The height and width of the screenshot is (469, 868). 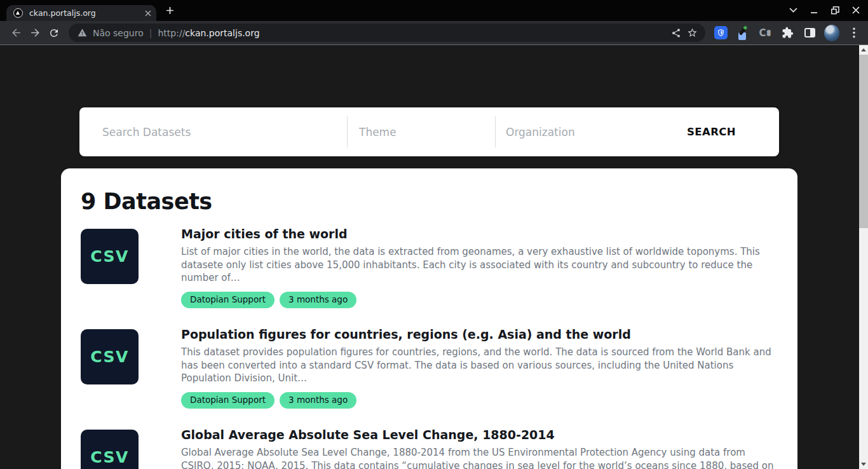 I want to click on dataset-item-body: Major cities of the world List of major …, so click(x=479, y=267).